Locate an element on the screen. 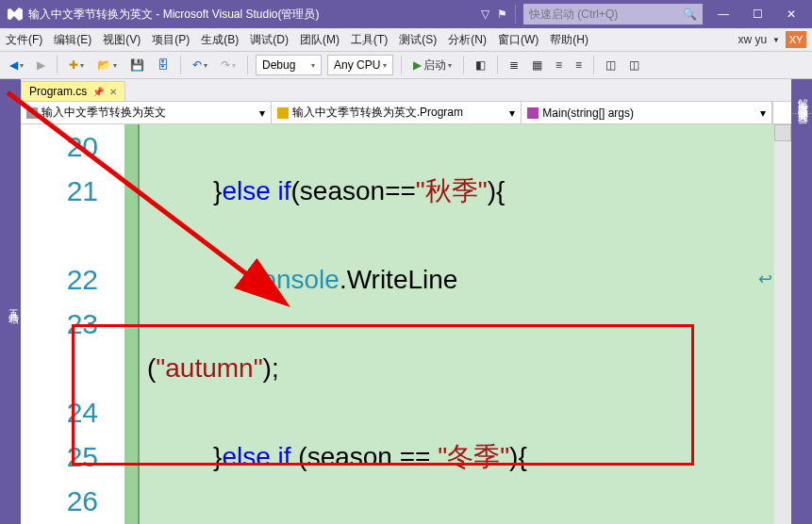 This screenshot has height=524, width=812. menu-debug: 调试(D) is located at coordinates (270, 40).